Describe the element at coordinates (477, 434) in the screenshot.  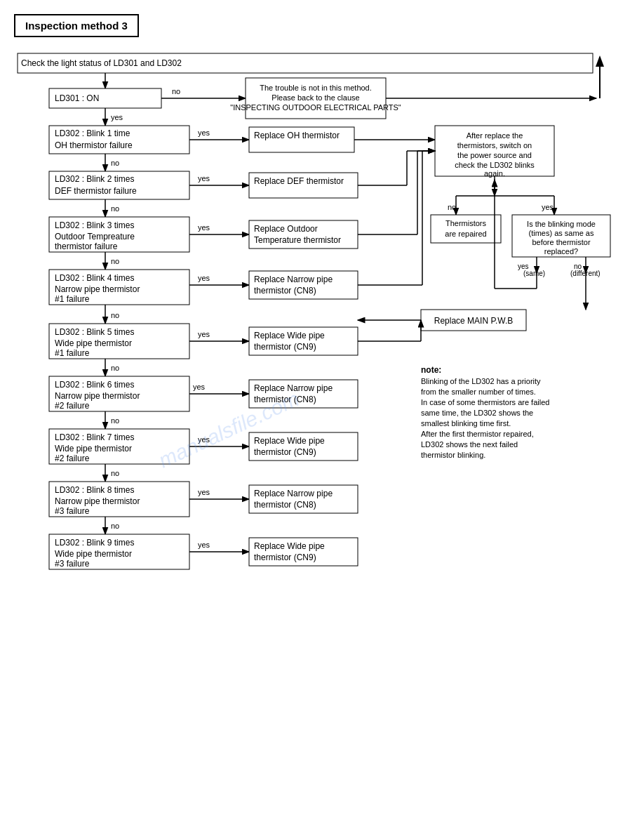
I see `svg-text:After the first thermistor rep: After the first thermistor repaired,` at that location.